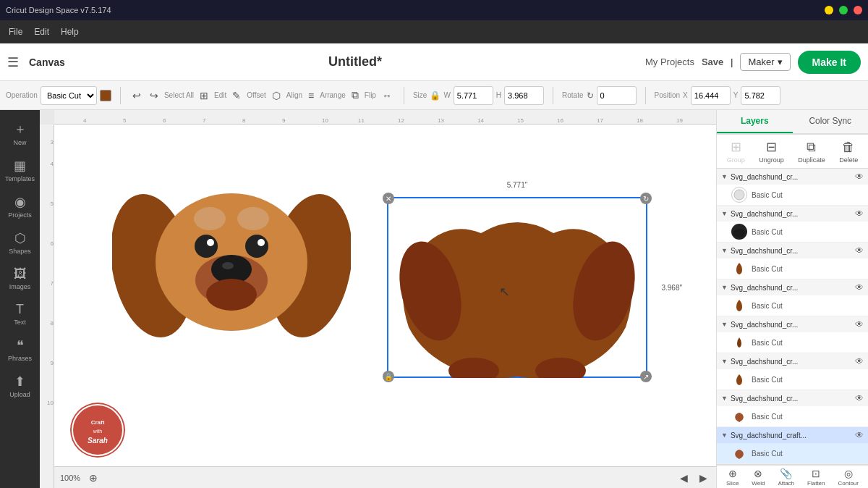 The image size is (868, 488). What do you see at coordinates (739, 195) in the screenshot?
I see `layer-thumbnail` at bounding box center [739, 195].